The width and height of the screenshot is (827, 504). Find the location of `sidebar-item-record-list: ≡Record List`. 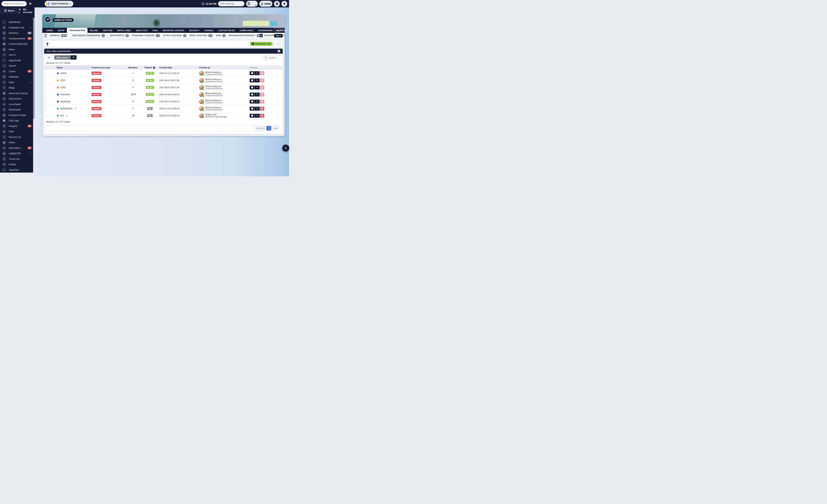

sidebar-item-record-list: ≡Record List is located at coordinates (17, 137).